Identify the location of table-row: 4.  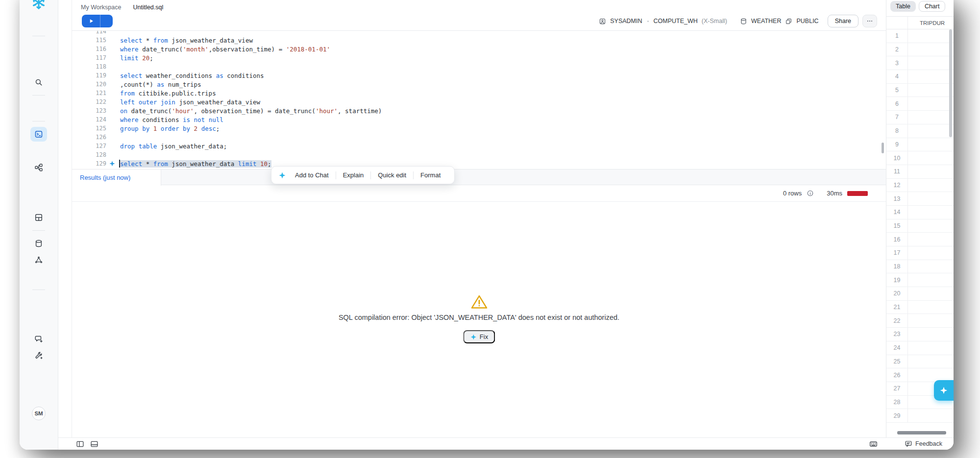
(920, 77).